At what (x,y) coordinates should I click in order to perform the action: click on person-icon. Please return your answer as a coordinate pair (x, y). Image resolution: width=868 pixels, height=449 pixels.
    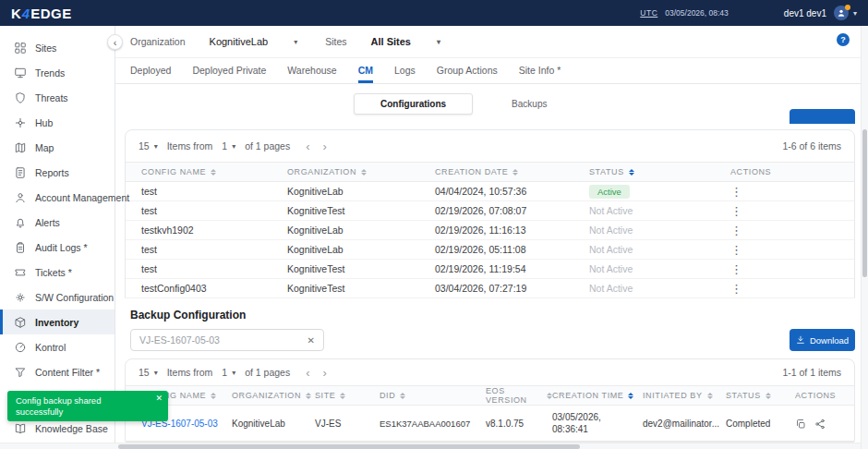
    Looking at the image, I should click on (841, 13).